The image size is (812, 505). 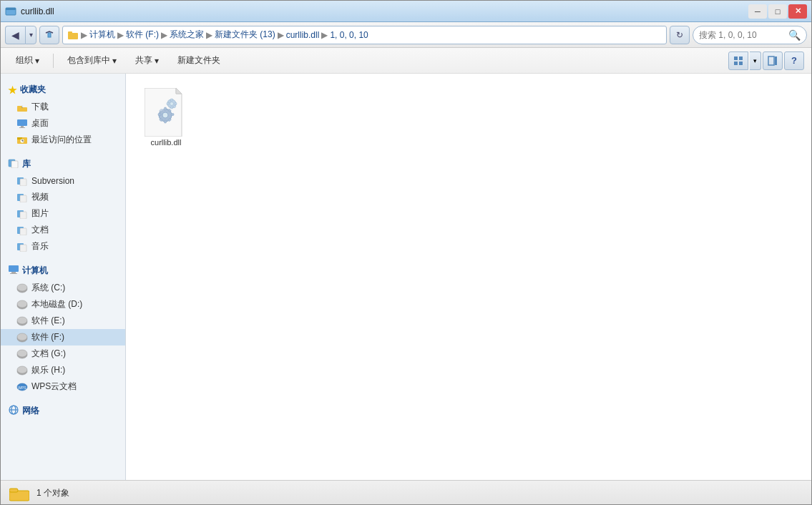 What do you see at coordinates (406, 492) in the screenshot?
I see `status-bar: 1 个对象` at bounding box center [406, 492].